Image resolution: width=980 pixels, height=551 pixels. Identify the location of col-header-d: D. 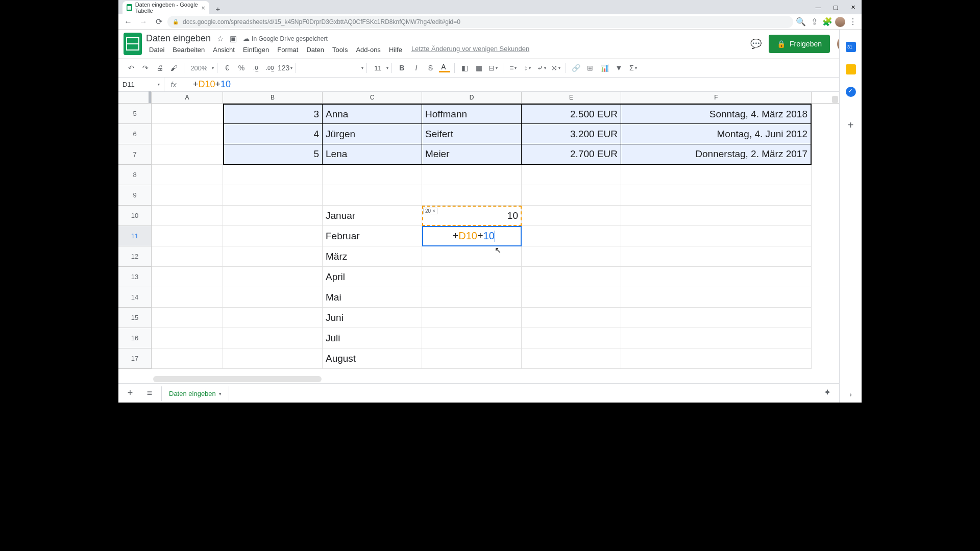
(472, 97).